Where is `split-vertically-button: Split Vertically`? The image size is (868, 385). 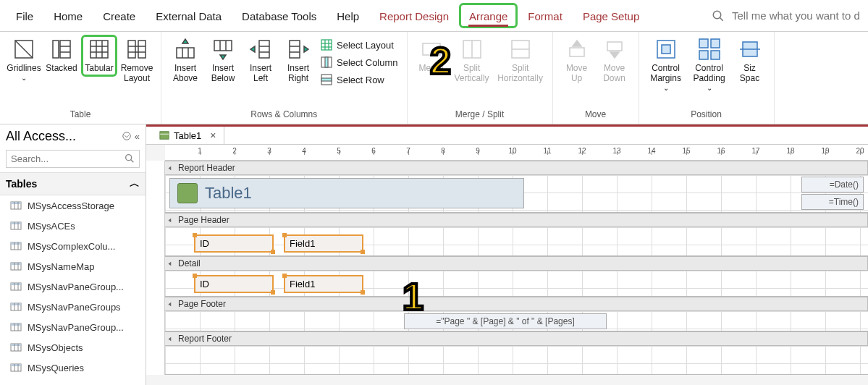
split-vertically-button: Split Vertically is located at coordinates (472, 61).